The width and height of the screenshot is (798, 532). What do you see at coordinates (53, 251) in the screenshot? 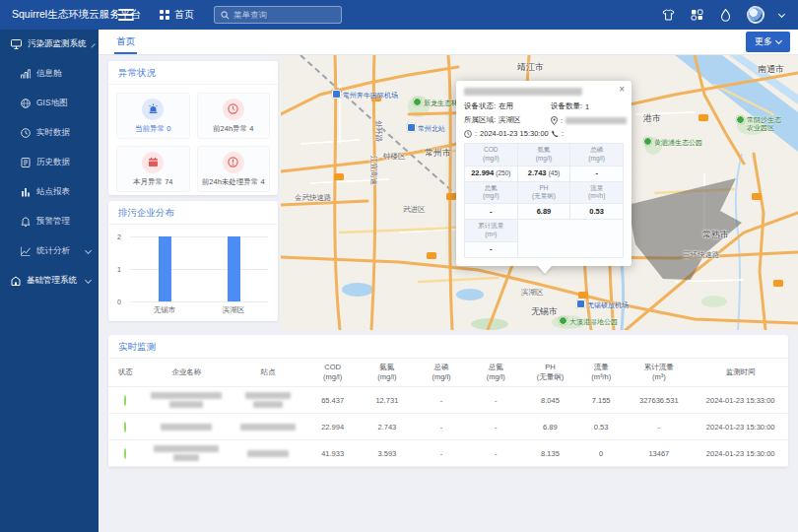
I see `sidebar-item-label: 统计分析` at bounding box center [53, 251].